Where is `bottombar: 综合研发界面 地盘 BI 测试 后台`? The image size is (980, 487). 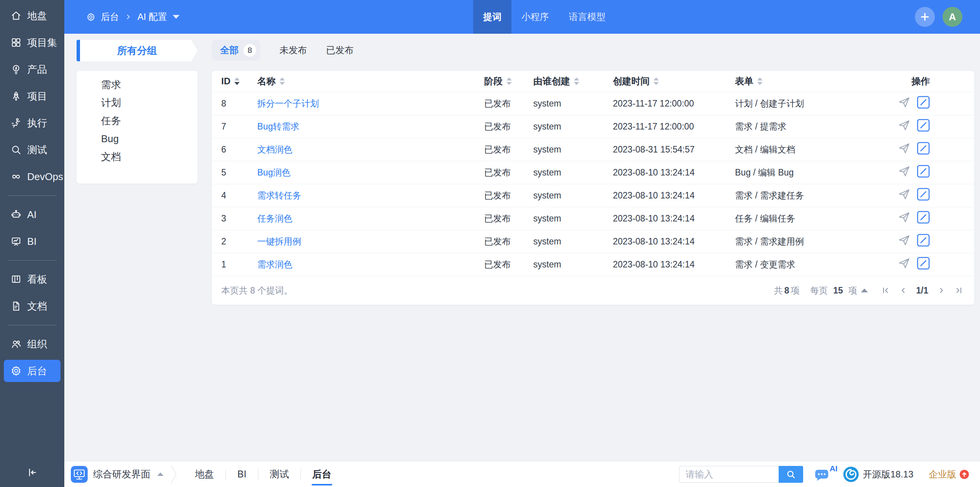 bottombar: 综合研发界面 地盘 BI 测试 后台 is located at coordinates (522, 474).